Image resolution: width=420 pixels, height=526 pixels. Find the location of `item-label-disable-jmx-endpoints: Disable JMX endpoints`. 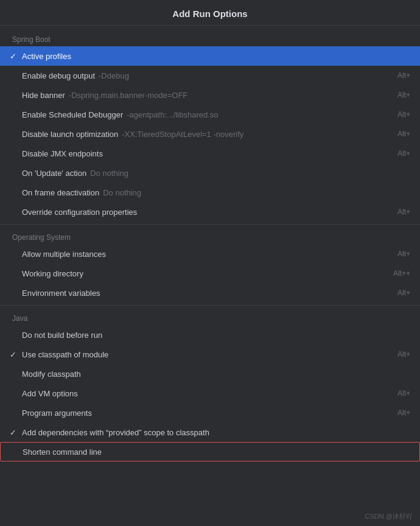

item-label-disable-jmx-endpoints: Disable JMX endpoints is located at coordinates (62, 153).